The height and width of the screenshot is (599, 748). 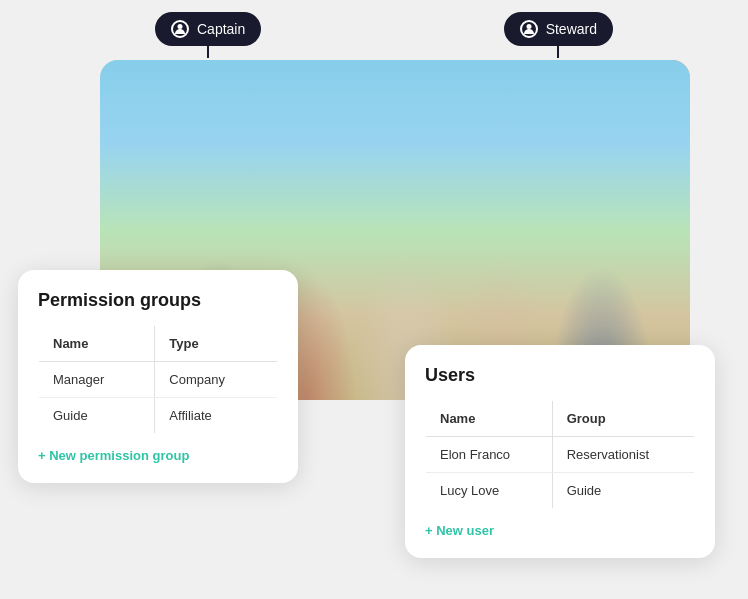 What do you see at coordinates (216, 380) in the screenshot?
I see `perm-type: Company` at bounding box center [216, 380].